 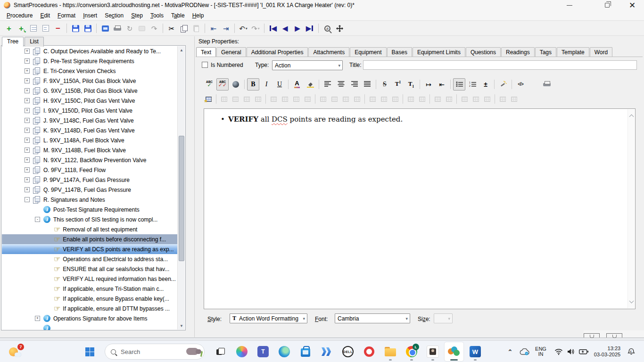 What do you see at coordinates (90, 61) in the screenshot?
I see `tree-item: +D. Pre-Test Signature Requirements` at bounding box center [90, 61].